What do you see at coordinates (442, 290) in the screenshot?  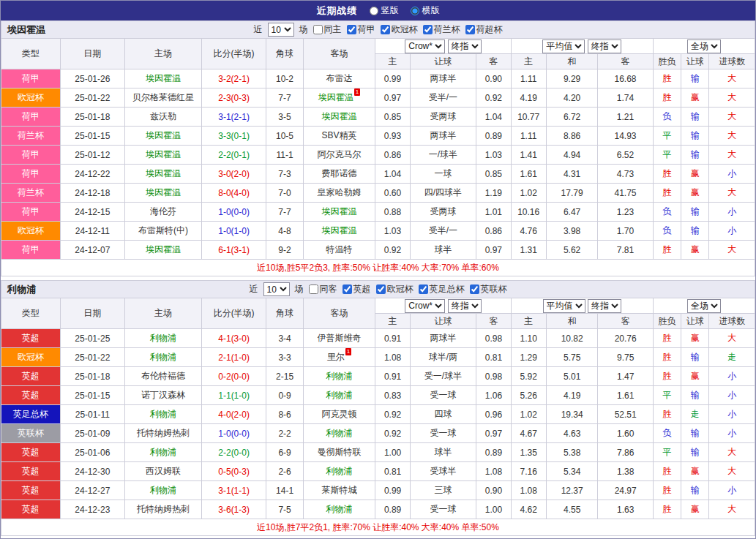 I see `league-filter-checkbox-3: 英足总杯` at bounding box center [442, 290].